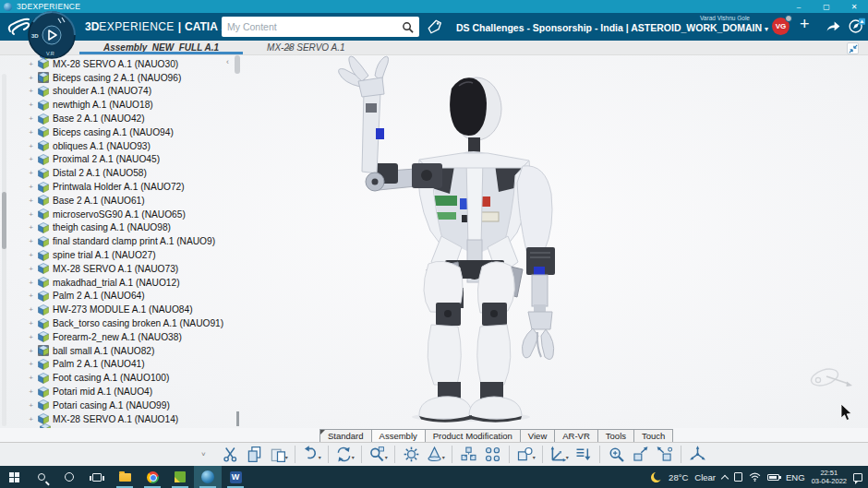  What do you see at coordinates (526, 455) in the screenshot?
I see `insert-component-button: ▾` at bounding box center [526, 455].